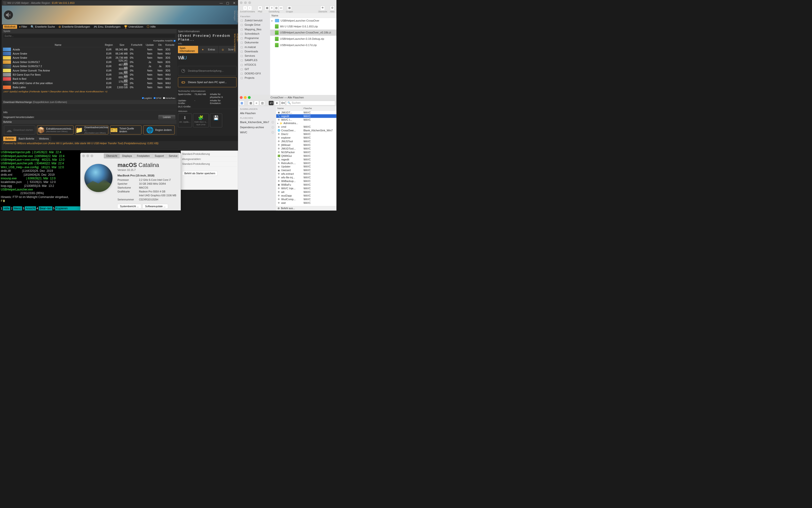 The image size is (812, 508). Describe the element at coordinates (158, 98) in the screenshot. I see `cfw-check: CFW` at that location.